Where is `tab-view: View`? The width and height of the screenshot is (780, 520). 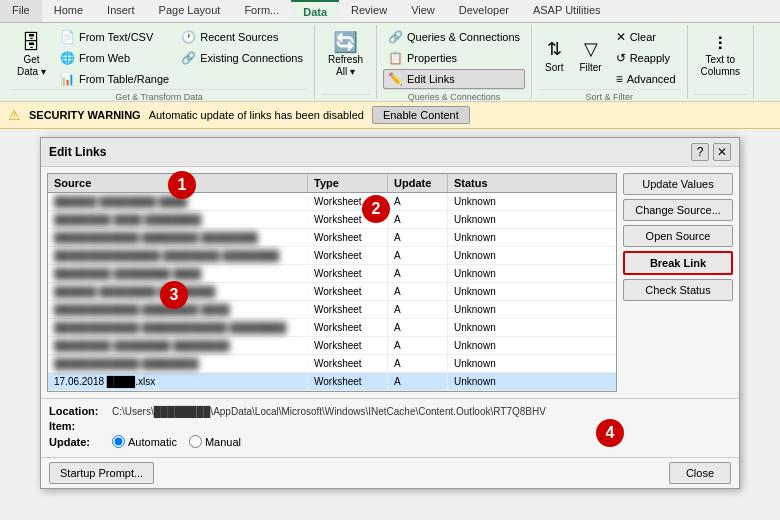 tab-view: View is located at coordinates (423, 11).